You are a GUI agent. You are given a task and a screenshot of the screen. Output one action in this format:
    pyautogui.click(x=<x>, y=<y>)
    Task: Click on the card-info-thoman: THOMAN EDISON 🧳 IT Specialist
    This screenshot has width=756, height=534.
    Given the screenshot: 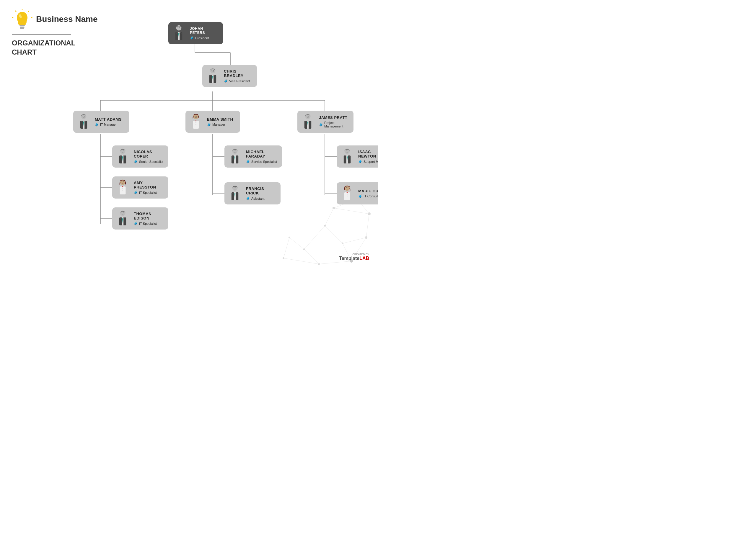 What is the action you would take?
    pyautogui.click(x=149, y=218)
    